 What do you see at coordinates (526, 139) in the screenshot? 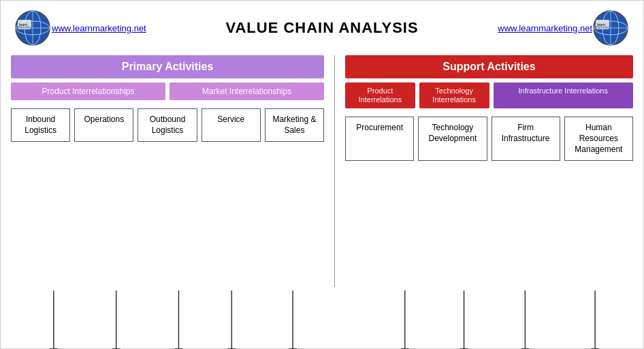
I see `firm-infrastructure-box: Firm Infrastructure` at bounding box center [526, 139].